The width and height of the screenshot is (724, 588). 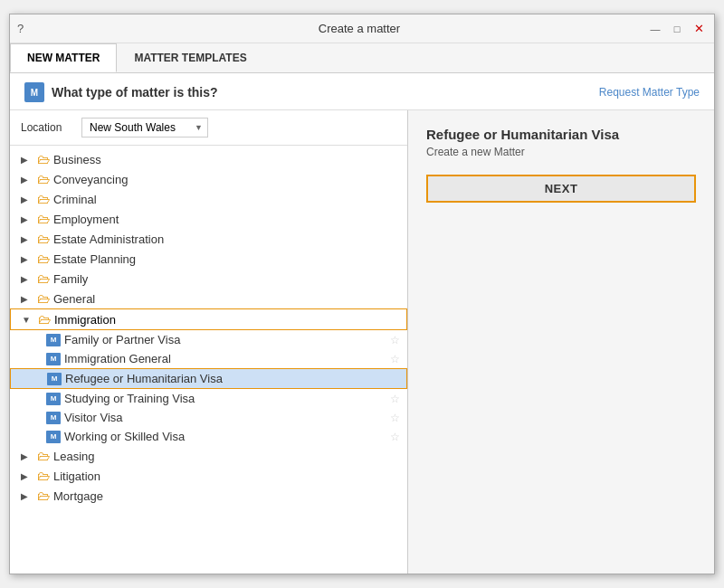 I want to click on folder-icon-criminal: 🗁, so click(x=43, y=199).